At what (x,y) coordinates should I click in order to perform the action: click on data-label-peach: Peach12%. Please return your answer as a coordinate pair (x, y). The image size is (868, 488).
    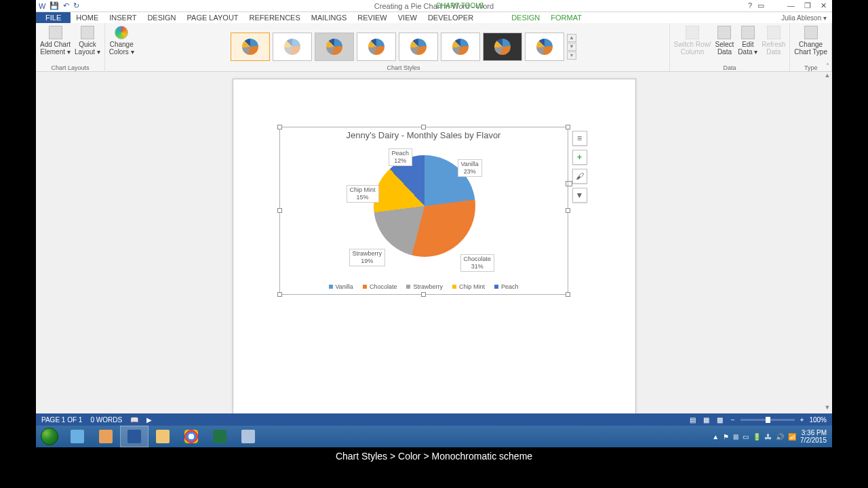
    Looking at the image, I should click on (401, 157).